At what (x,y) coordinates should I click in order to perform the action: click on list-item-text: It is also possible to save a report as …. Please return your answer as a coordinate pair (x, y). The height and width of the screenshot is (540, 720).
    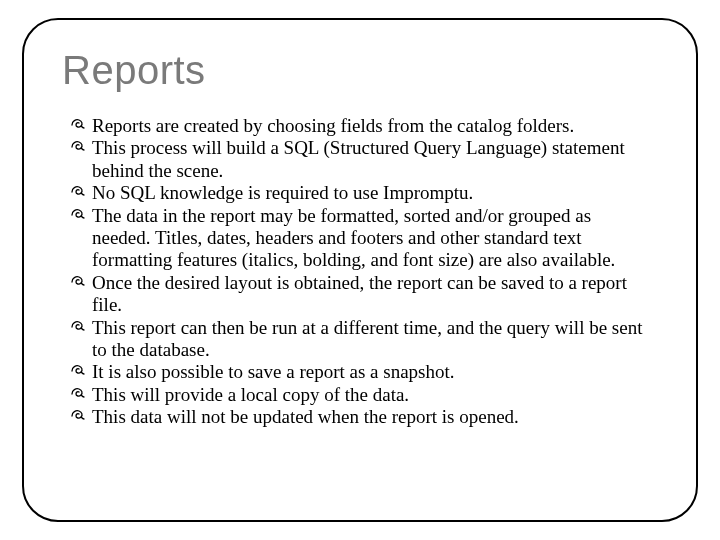
    Looking at the image, I should click on (274, 372).